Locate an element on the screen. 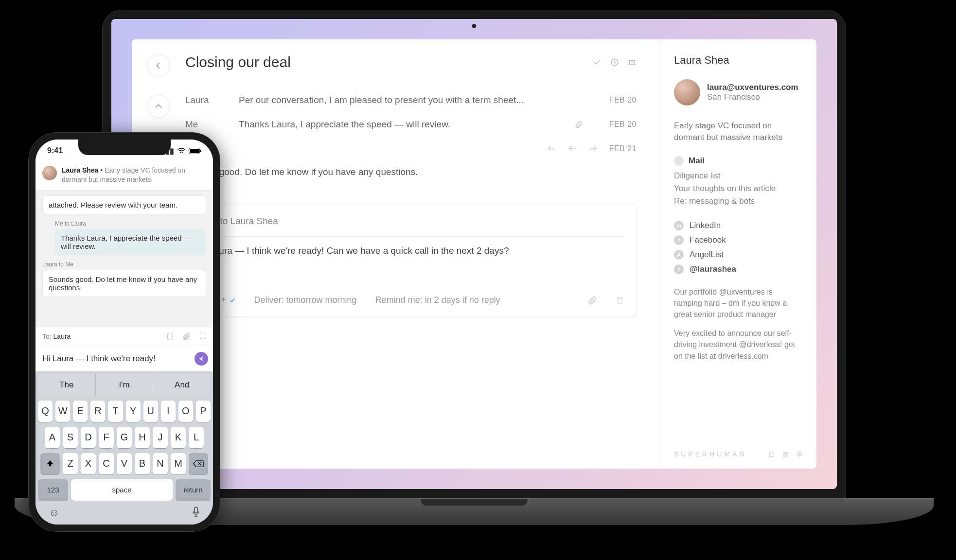 Image resolution: width=956 pixels, height=560 pixels. message-row: Laura Per our conversation, I am pleased… is located at coordinates (411, 100).